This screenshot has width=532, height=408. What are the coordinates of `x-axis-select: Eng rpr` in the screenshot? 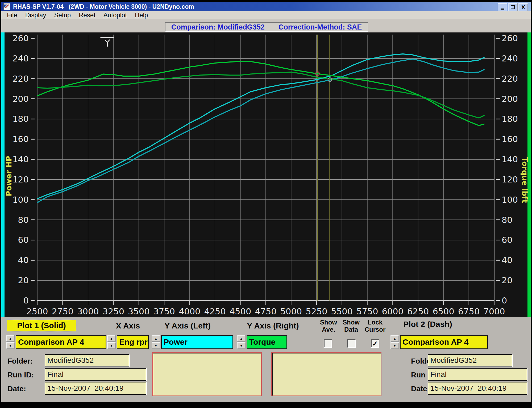 It's located at (133, 342).